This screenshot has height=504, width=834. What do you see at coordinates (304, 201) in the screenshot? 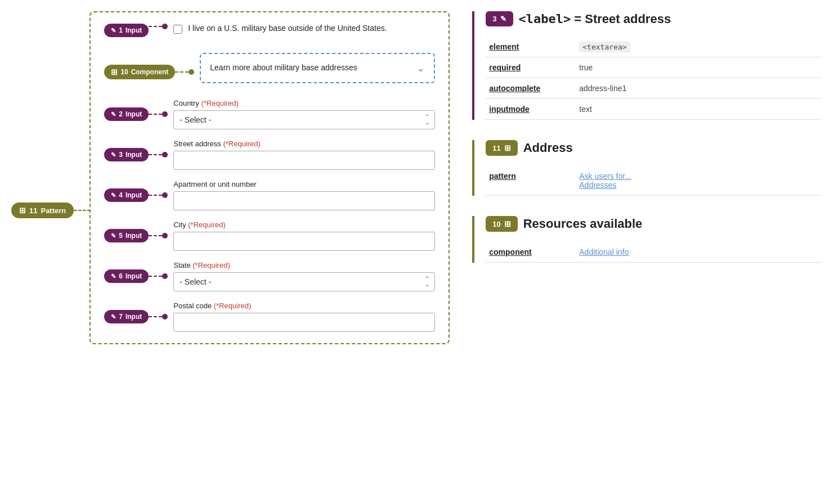
I see `apt-input` at bounding box center [304, 201].